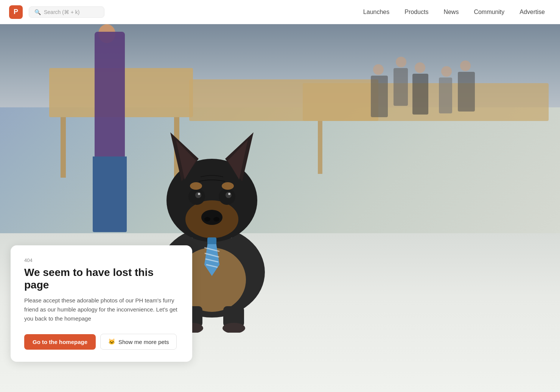 Image resolution: width=560 pixels, height=392 pixels. I want to click on nav-link-launches: Launches, so click(376, 12).